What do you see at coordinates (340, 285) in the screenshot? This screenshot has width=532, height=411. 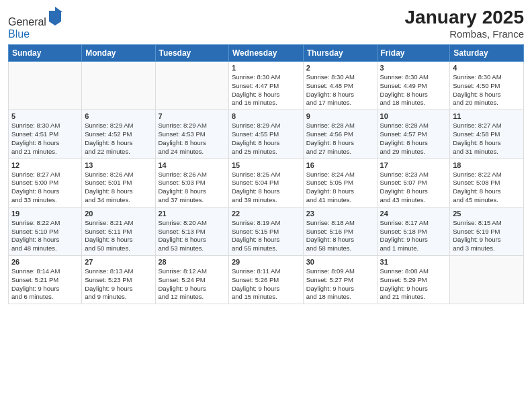 I see `day-info: Sunrise: 8:09 AM Sunset: 5:27 PM Dayligh…` at bounding box center [340, 285].